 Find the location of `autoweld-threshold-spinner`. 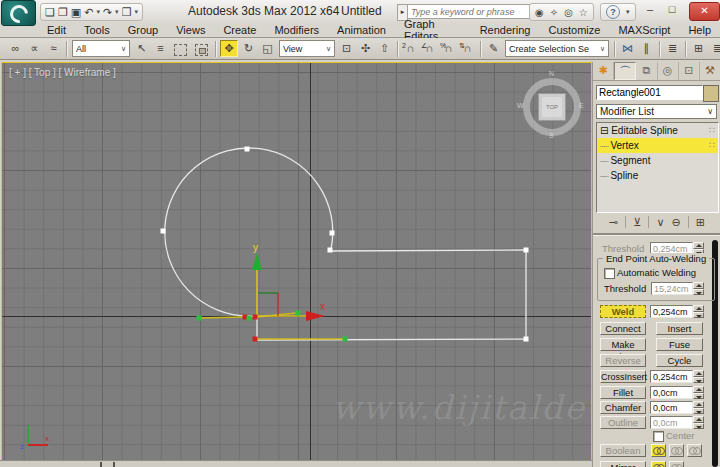

autoweld-threshold-spinner is located at coordinates (698, 288).